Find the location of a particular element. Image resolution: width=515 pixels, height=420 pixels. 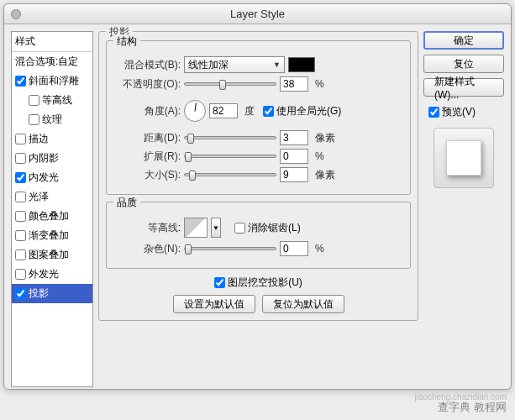

opacity-unit: % is located at coordinates (319, 84).